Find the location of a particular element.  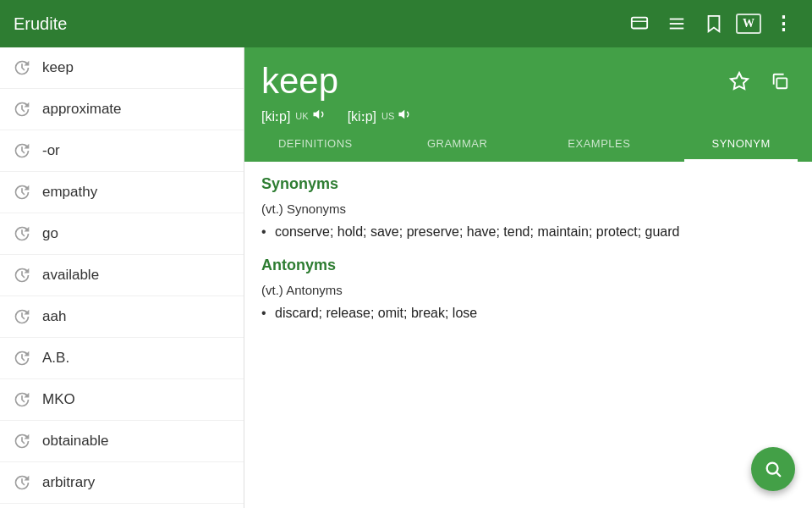

search-fab is located at coordinates (773, 469).